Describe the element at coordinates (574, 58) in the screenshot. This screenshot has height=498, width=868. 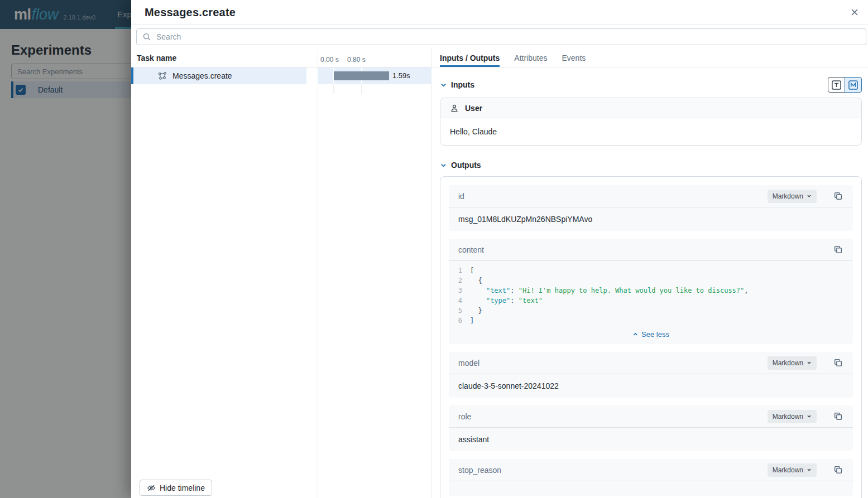
I see `tab-events: Events` at that location.